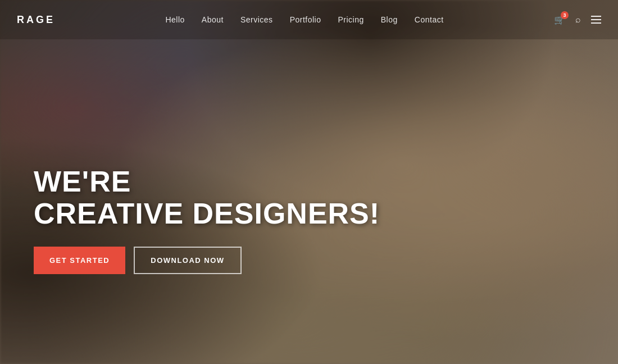 The image size is (618, 364). What do you see at coordinates (578, 19) in the screenshot?
I see `search-icon: ⌕` at bounding box center [578, 19].